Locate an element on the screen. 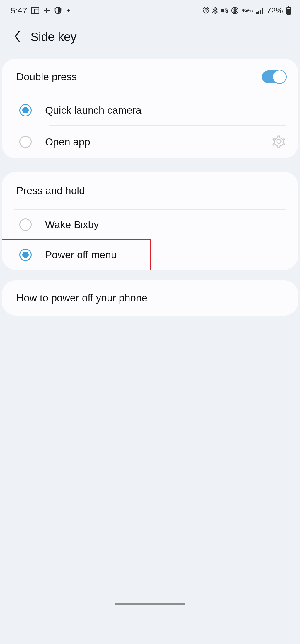 The width and height of the screenshot is (300, 644). radio-label: Quick launch camera is located at coordinates (166, 110).